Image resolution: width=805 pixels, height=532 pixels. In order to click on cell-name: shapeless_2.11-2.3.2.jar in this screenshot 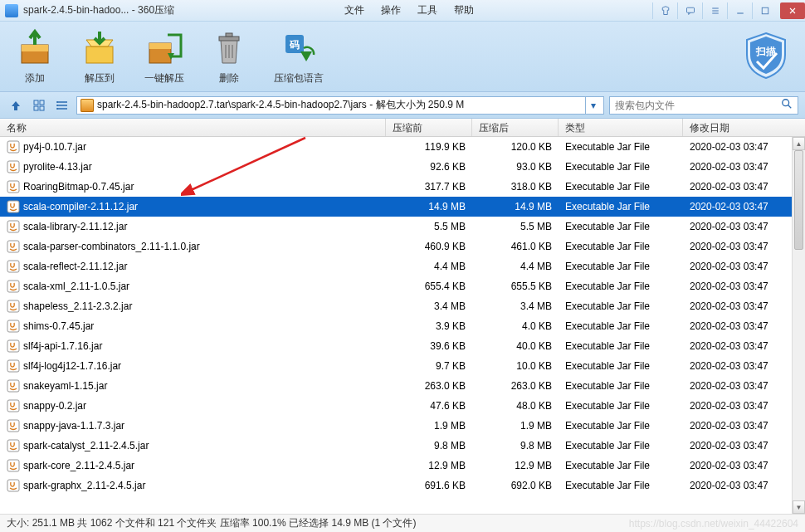, I will do `click(193, 306)`.